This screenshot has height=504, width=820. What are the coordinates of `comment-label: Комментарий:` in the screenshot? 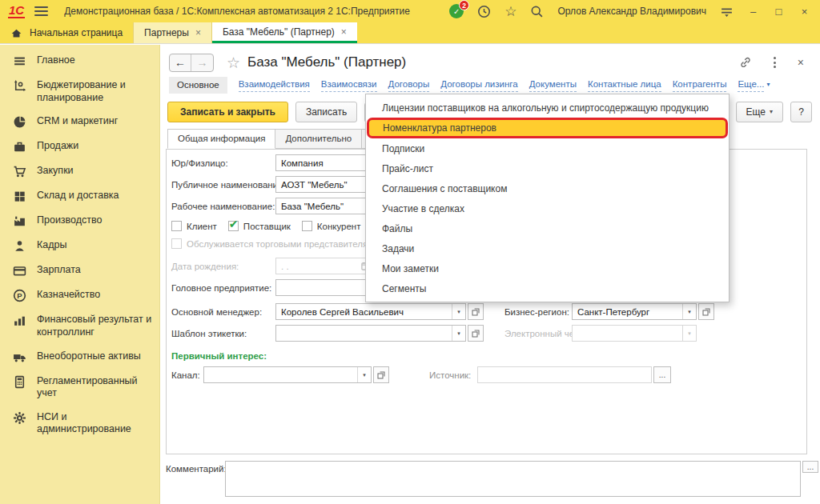 It's located at (195, 467).